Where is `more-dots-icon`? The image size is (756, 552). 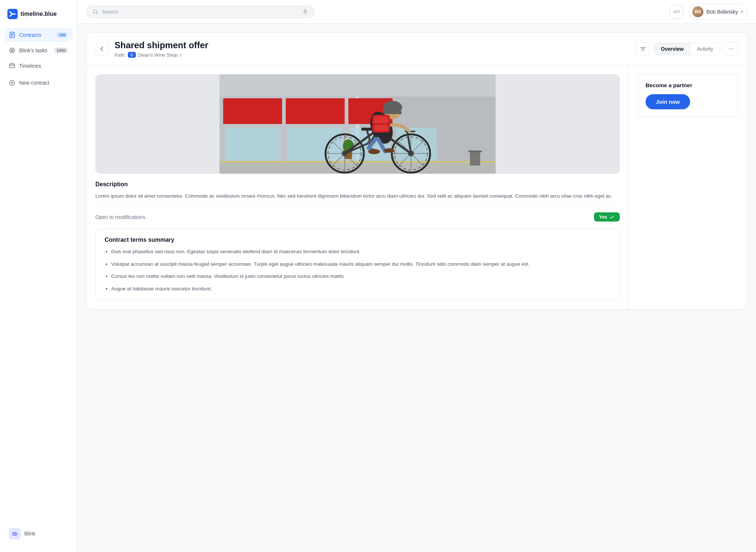
more-dots-icon is located at coordinates (731, 49).